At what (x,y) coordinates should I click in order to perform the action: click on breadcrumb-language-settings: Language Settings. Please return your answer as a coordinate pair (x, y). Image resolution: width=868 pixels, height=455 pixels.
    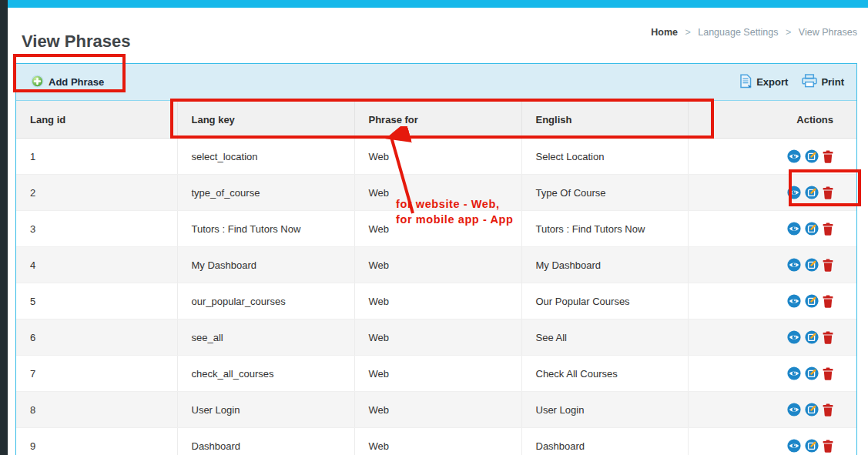
    Looking at the image, I should click on (738, 32).